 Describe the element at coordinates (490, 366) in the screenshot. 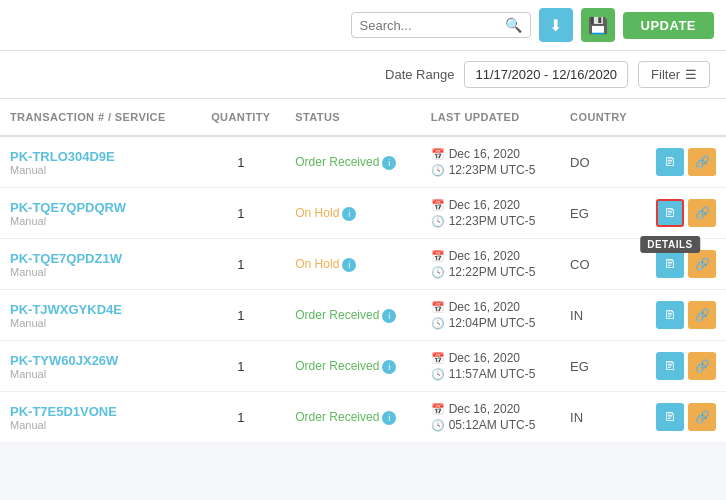

I see `date-cell: 📅Dec 16, 2020 🕓11:57AM UTC-5` at that location.